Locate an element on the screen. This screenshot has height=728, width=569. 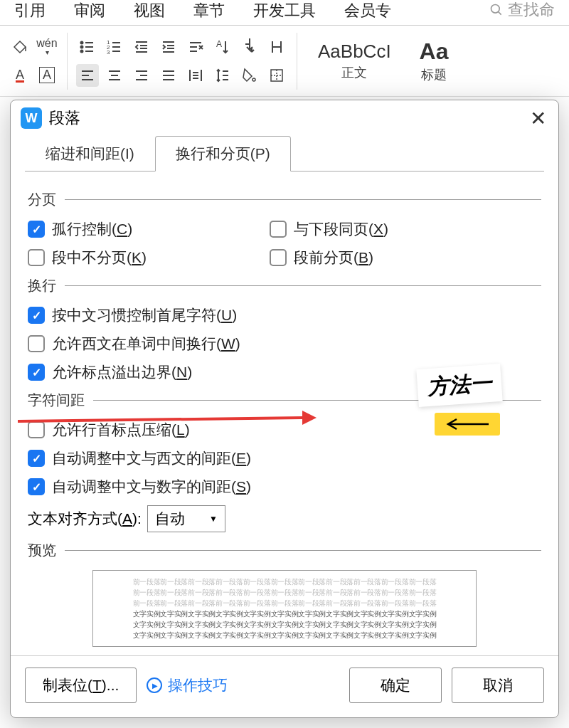
checkbox-label: 按中文习惯控制首尾字符(U) is located at coordinates (144, 315).